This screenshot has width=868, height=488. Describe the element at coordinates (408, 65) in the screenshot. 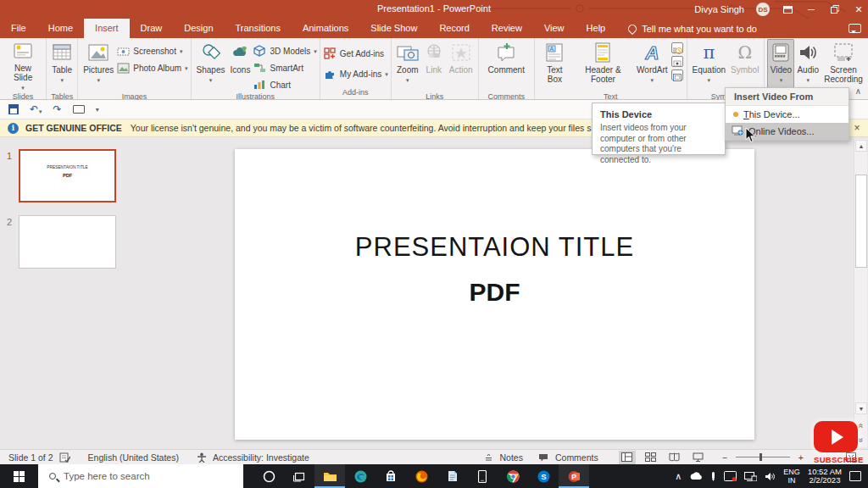

I see `zoom-button: Zoom ▾` at that location.